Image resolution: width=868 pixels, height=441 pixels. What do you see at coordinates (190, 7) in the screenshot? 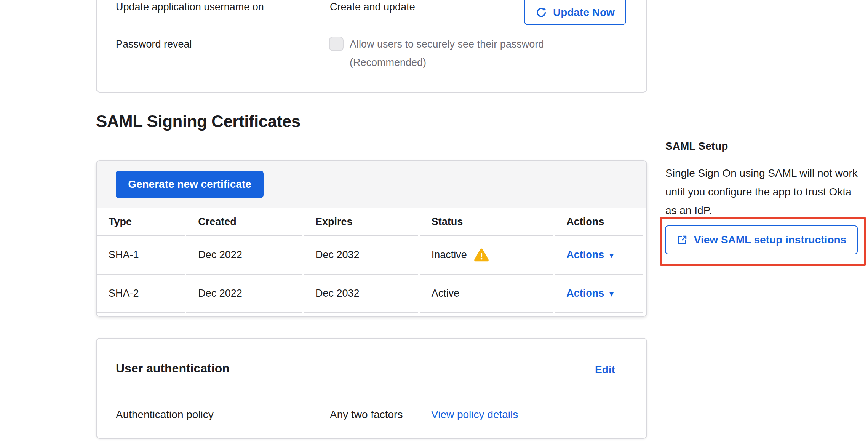
I see `update-username-label: Update application username on` at bounding box center [190, 7].